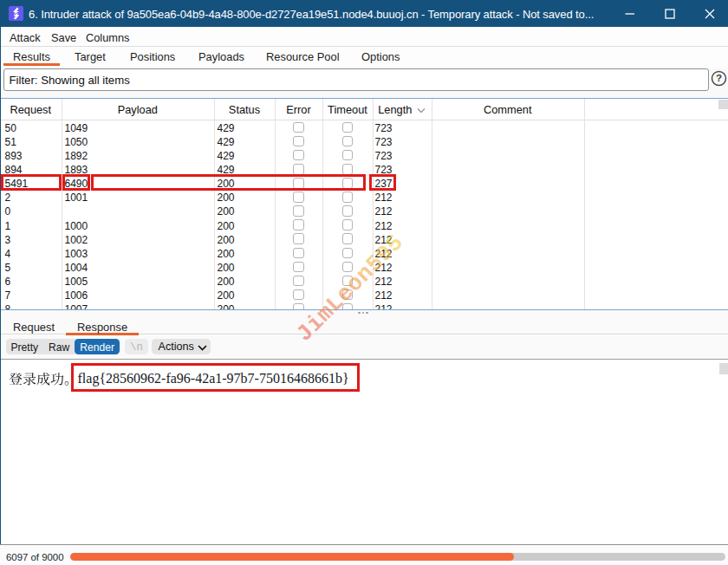 Image resolution: width=728 pixels, height=565 pixels. I want to click on table-row: 81007200212, so click(364, 307).